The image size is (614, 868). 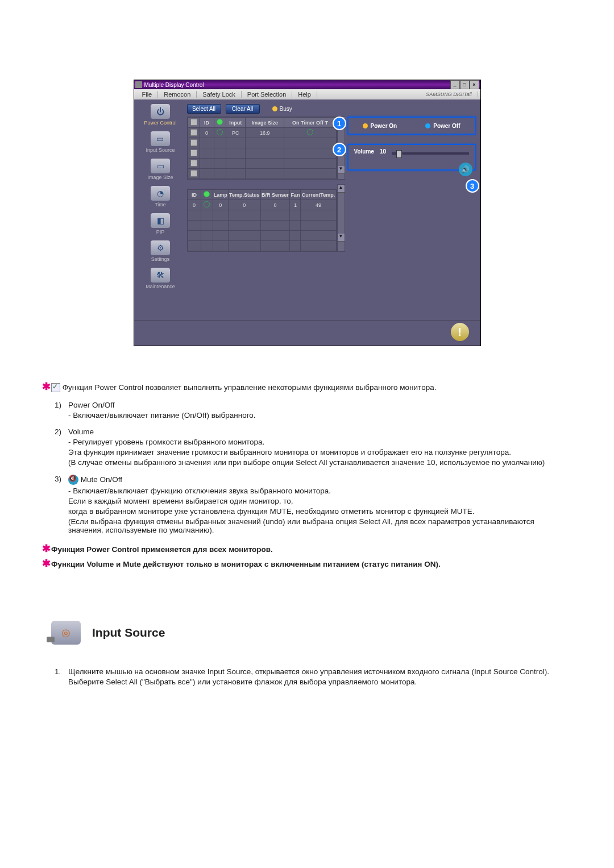 What do you see at coordinates (307, 633) in the screenshot?
I see `section-heading: ◎ Input Source` at bounding box center [307, 633].